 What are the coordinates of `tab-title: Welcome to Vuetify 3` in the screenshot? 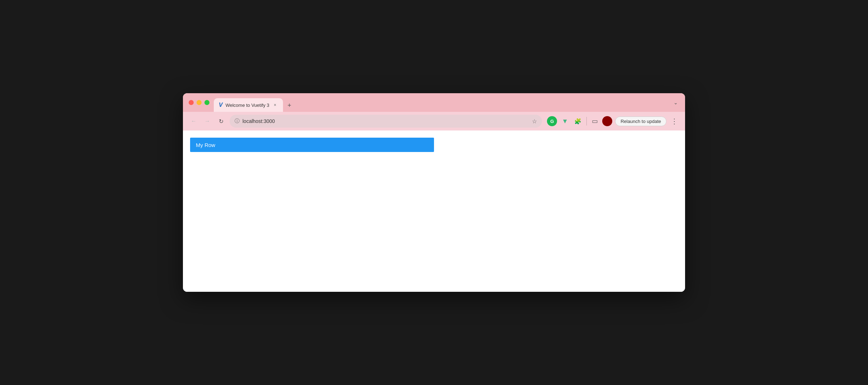 It's located at (247, 105).